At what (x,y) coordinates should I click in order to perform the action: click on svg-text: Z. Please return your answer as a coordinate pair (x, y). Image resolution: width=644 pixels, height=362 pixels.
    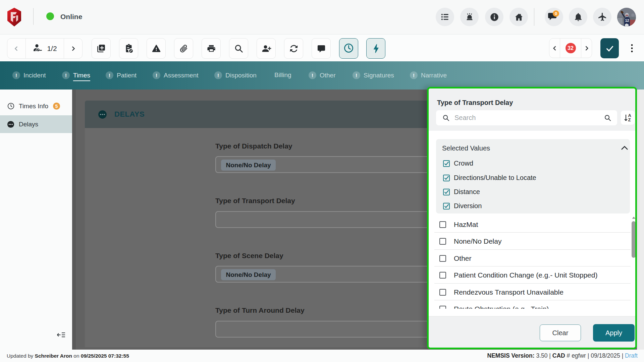
    Looking at the image, I should click on (629, 120).